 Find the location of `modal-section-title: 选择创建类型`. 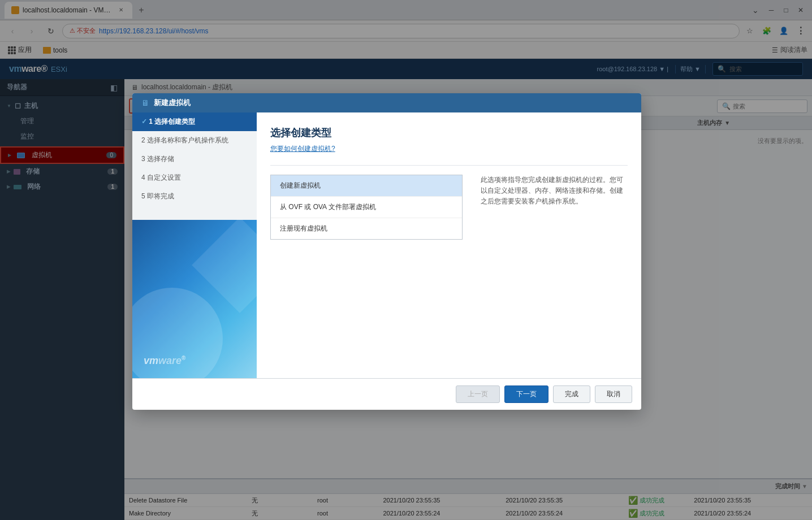

modal-section-title: 选择创建类型 is located at coordinates (449, 133).